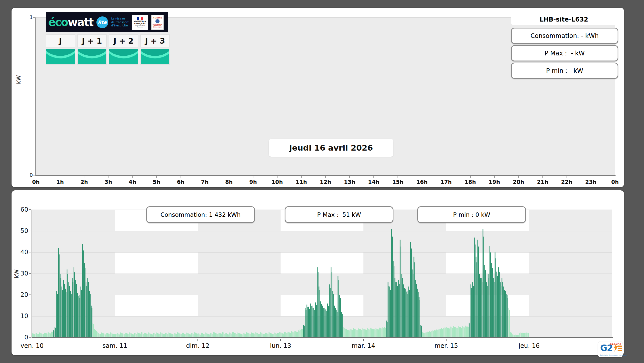 Image resolution: width=644 pixels, height=363 pixels. What do you see at coordinates (325, 175) in the screenshot?
I see `day-chart-x-axis` at bounding box center [325, 175].